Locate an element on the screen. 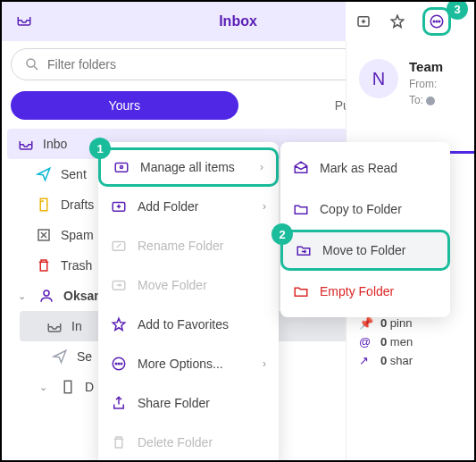 This screenshot has width=476, height=462. menu-delete-folder: Delete Folder is located at coordinates (188, 442).